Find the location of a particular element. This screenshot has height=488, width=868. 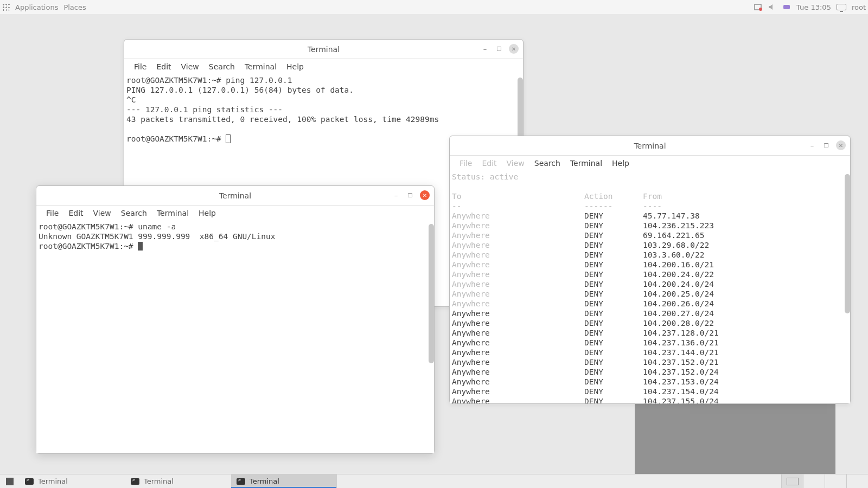

clock: Tue 13:05 is located at coordinates (814, 8).